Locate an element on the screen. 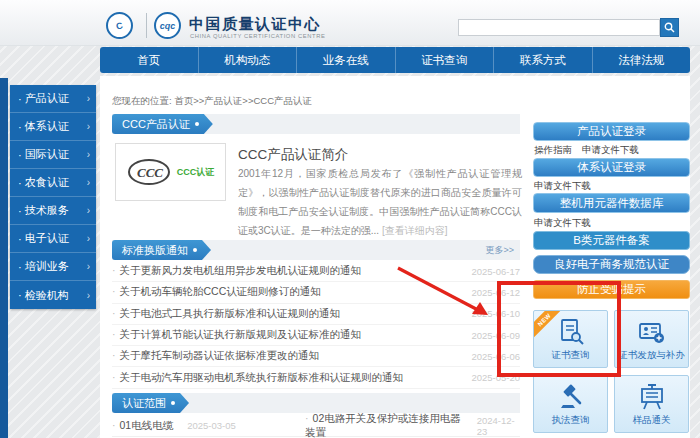 The width and height of the screenshot is (700, 438). system-cert-login-button: 体系认证登录 is located at coordinates (612, 168).